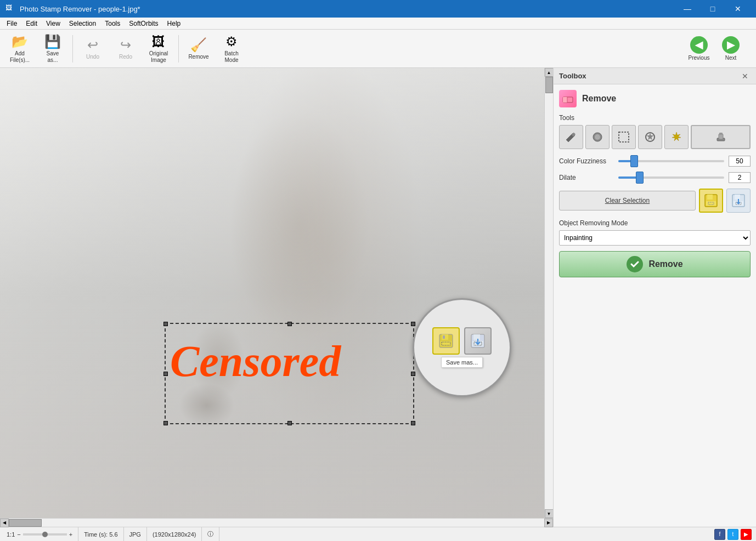  What do you see at coordinates (624, 137) in the screenshot?
I see `rect-select-button` at bounding box center [624, 137].